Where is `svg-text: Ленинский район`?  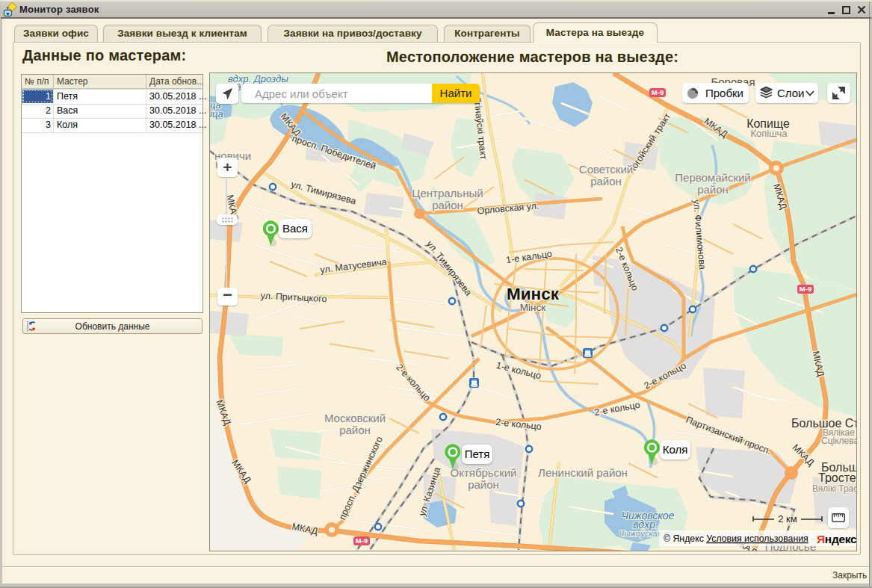
svg-text: Ленинский район is located at coordinates (583, 472).